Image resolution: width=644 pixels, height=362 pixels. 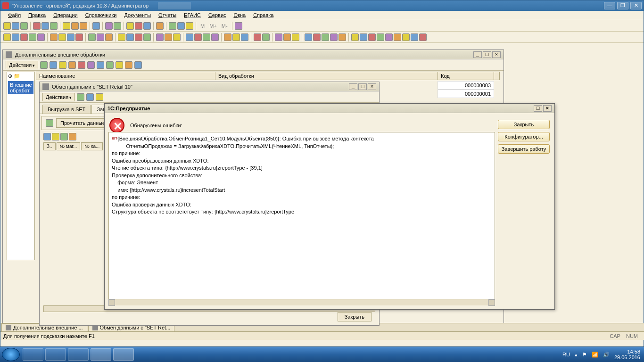 What do you see at coordinates (91, 65) in the screenshot?
I see `hierarchy-icon` at bounding box center [91, 65].